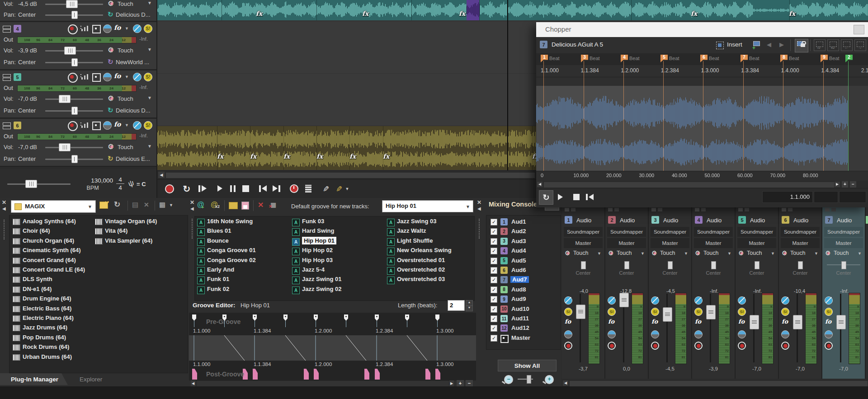 This screenshot has width=868, height=399. Describe the element at coordinates (218, 289) in the screenshot. I see `groove-list-item: Funk 02` at that location.